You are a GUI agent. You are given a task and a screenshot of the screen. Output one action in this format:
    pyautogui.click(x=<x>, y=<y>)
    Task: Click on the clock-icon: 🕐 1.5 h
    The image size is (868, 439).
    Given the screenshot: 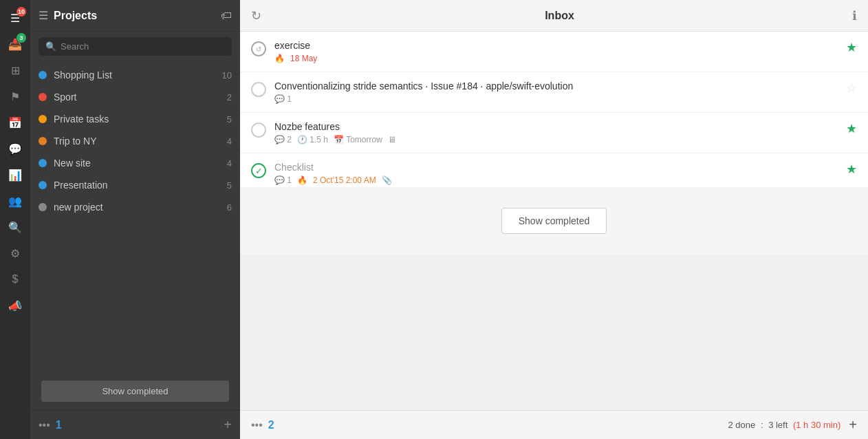 What is the action you would take?
    pyautogui.click(x=312, y=140)
    